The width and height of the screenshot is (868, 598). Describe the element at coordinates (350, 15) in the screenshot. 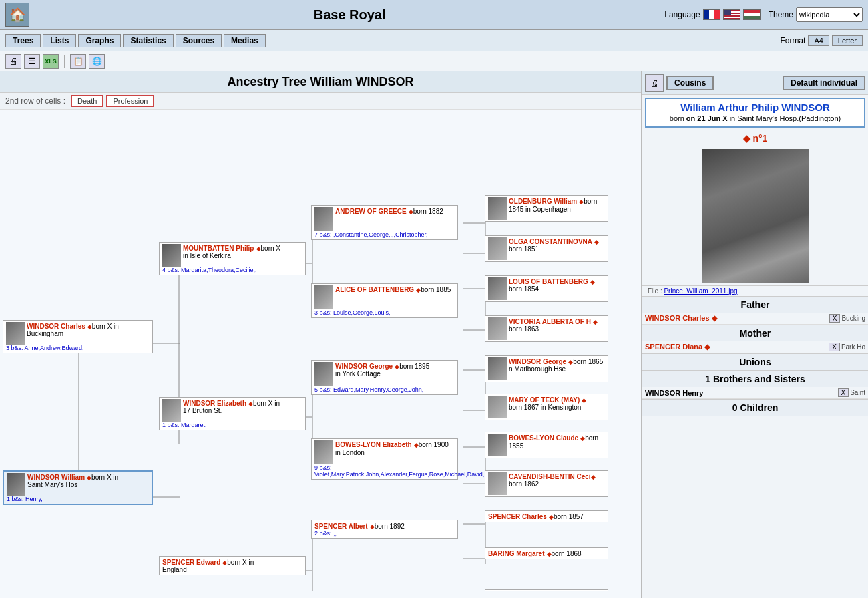

I see `app-title: Base Royal` at that location.